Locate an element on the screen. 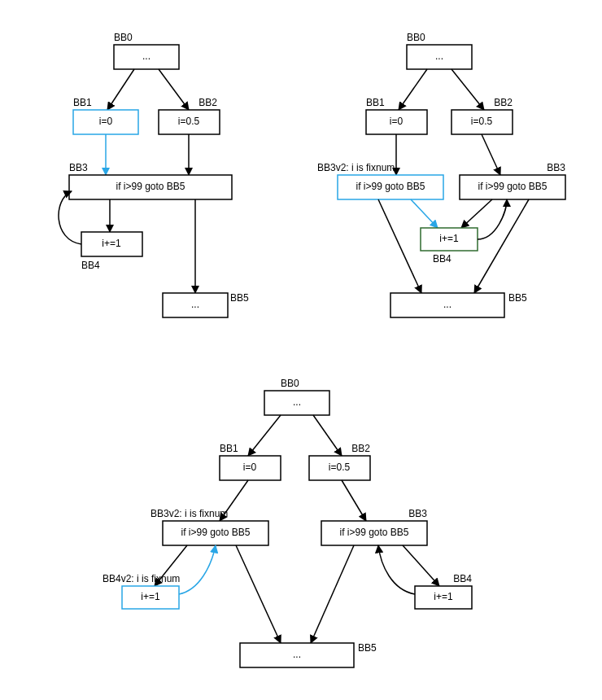  label-bb4v2: BB4v2: i is fixnum is located at coordinates (142, 579).